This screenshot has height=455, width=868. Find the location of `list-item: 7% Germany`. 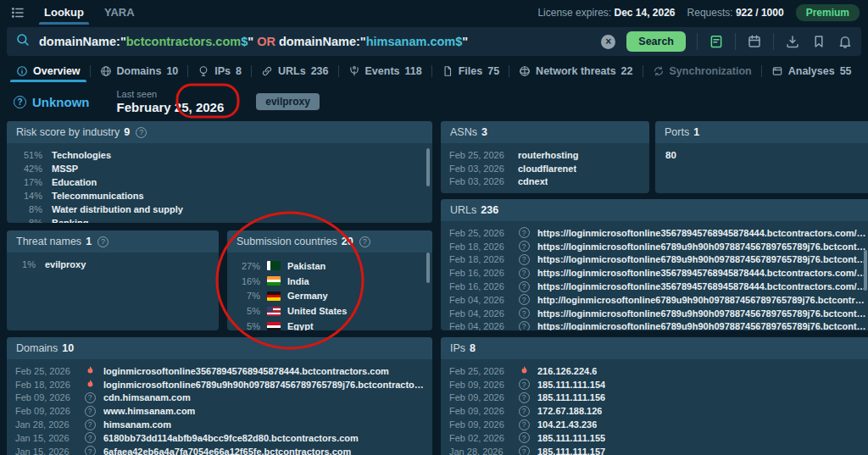

list-item: 7% Germany is located at coordinates (330, 297).